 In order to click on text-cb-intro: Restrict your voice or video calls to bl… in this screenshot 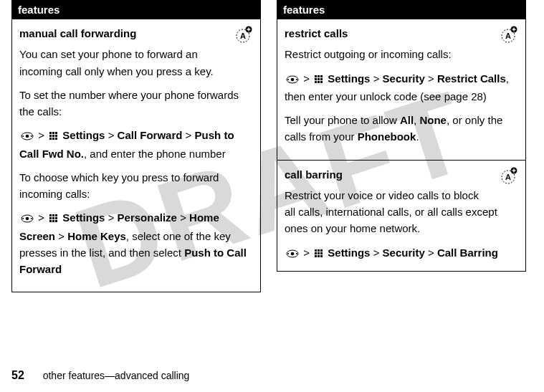, I will do `click(401, 212)`.